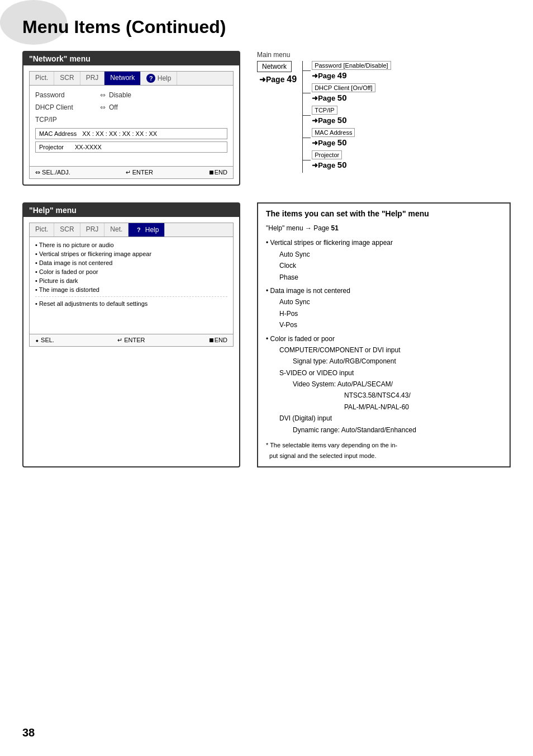 This screenshot has width=533, height=756. Describe the element at coordinates (116, 230) in the screenshot. I see `help-tab-net: Net.` at that location.